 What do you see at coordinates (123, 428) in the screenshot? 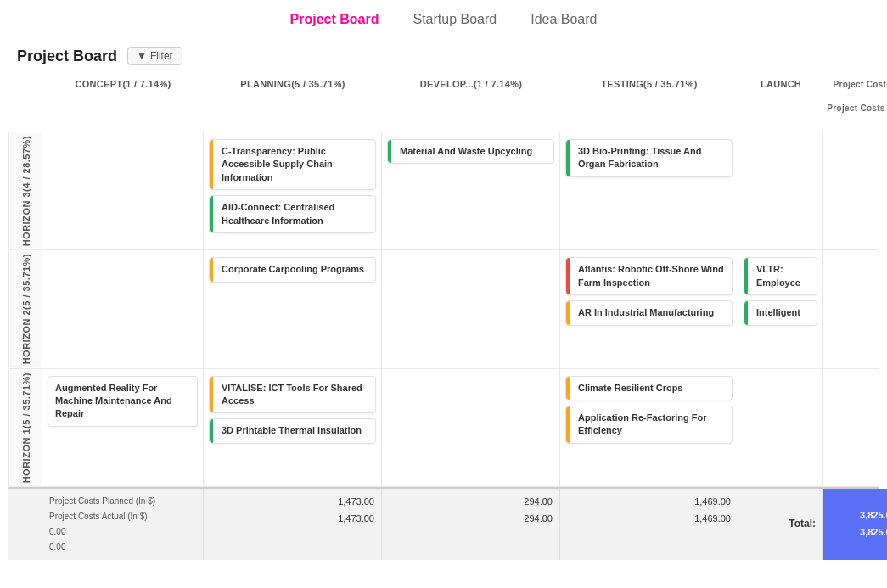
I see `cell-h1-concept: Augmented Reality For Machine Maintenanc…` at bounding box center [123, 428].